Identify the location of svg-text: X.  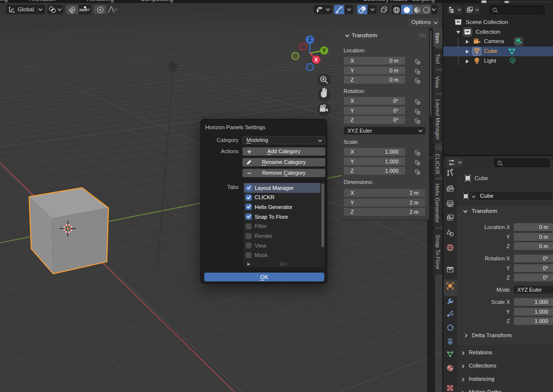
(316, 60).